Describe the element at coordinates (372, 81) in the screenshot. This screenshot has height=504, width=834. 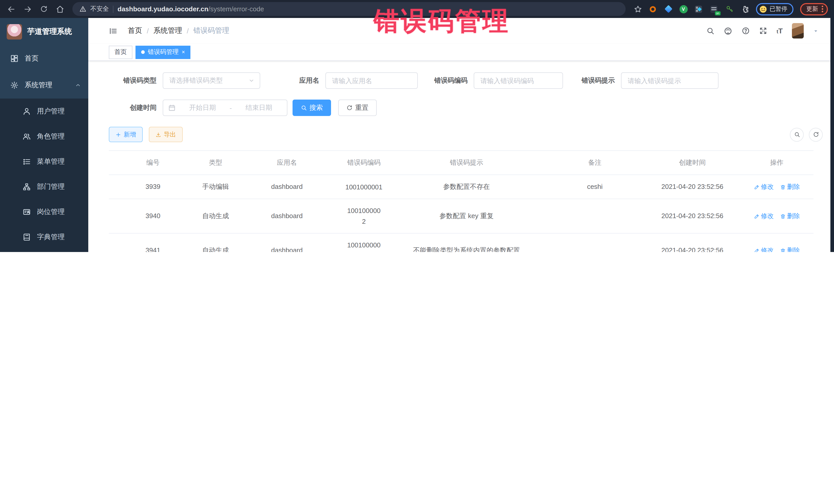
I see `app-name-input` at that location.